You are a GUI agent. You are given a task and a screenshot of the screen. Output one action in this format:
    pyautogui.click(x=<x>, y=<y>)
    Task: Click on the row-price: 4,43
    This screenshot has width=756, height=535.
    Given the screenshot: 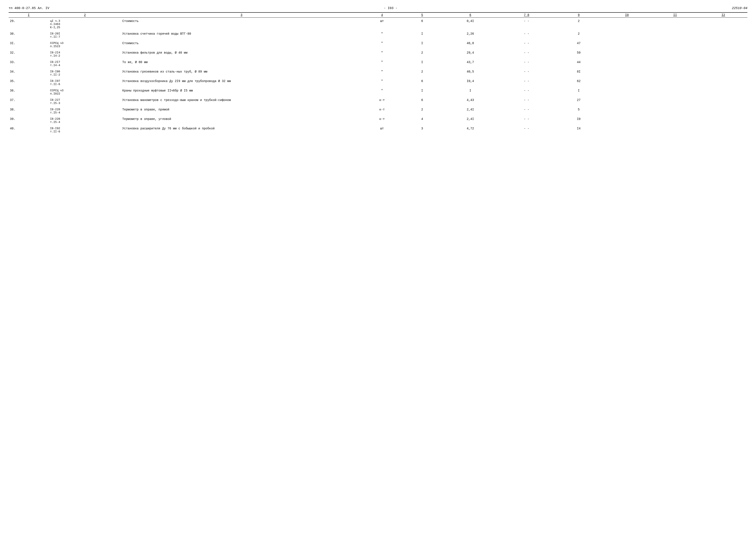 What is the action you would take?
    pyautogui.click(x=470, y=101)
    